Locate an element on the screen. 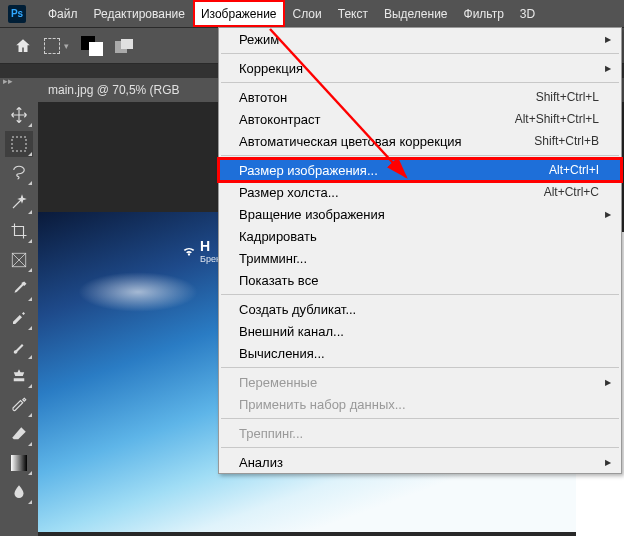 The height and width of the screenshot is (536, 624). marquee-tool is located at coordinates (19, 144).